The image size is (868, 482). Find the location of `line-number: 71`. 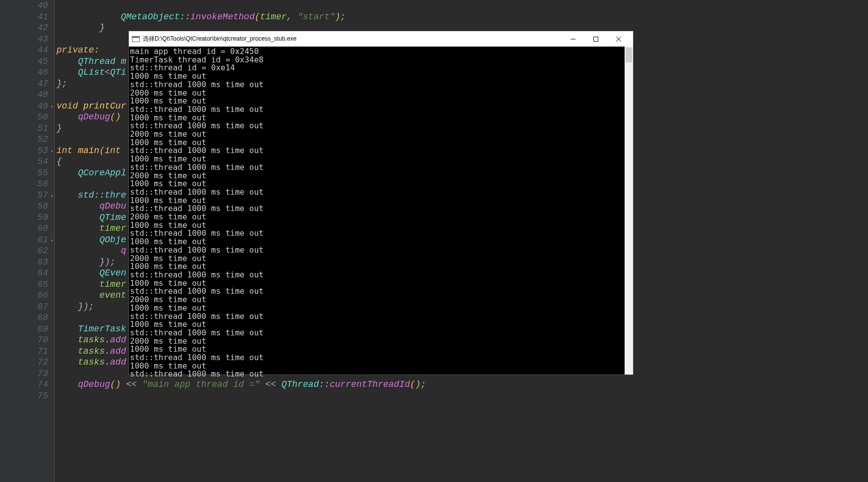

line-number: 71 is located at coordinates (31, 352).